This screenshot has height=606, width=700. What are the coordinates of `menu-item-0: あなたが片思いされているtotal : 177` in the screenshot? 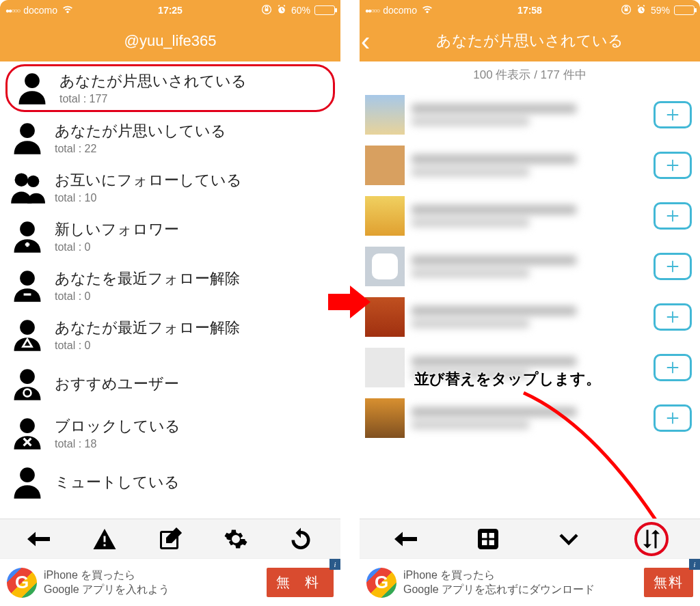 It's located at (170, 88).